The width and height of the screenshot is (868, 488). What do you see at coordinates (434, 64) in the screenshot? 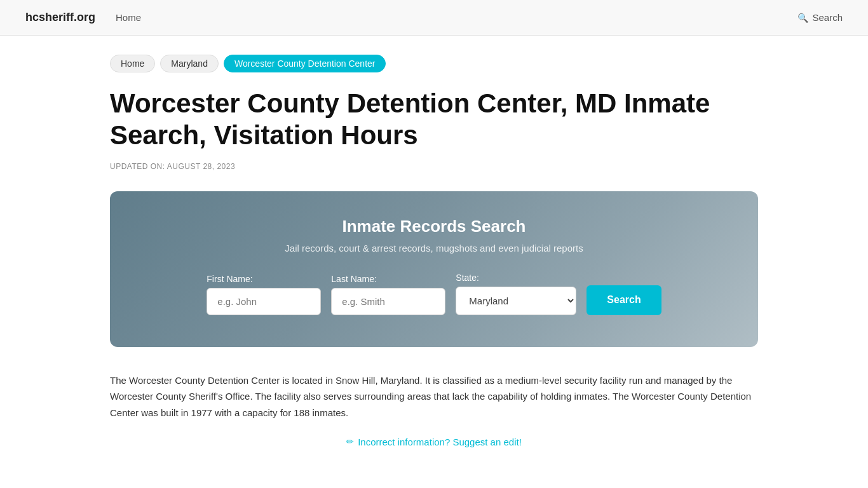
I see `breadcrumb: Home Maryland Worcester County Detention…` at bounding box center [434, 64].